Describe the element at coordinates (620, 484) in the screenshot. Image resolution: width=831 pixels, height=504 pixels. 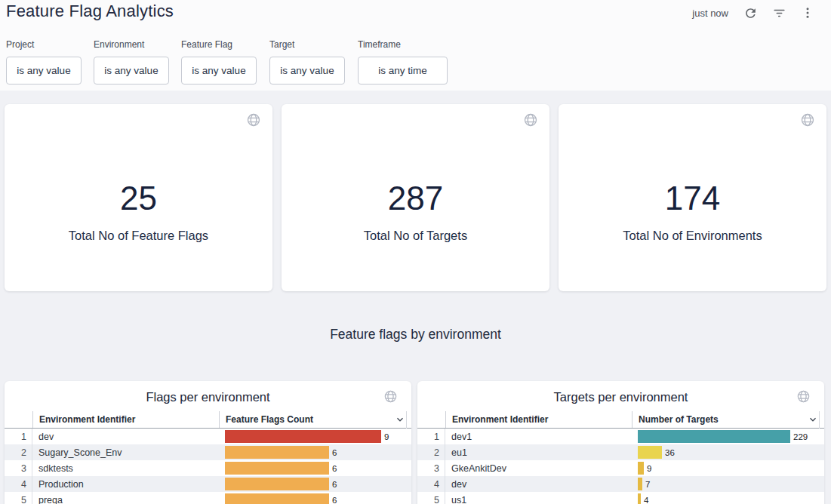
I see `table-row: 4 dev 7` at that location.